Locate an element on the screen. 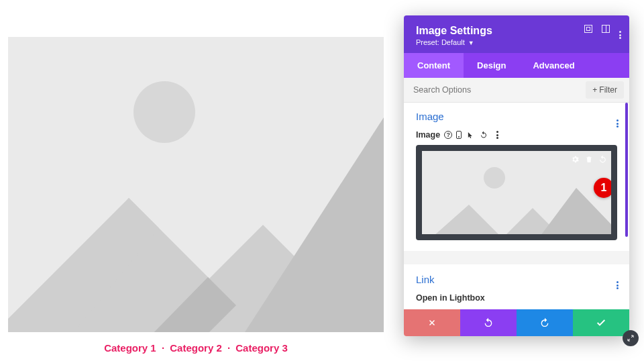 The height and width of the screenshot is (363, 644). category-links: Category 1 · Category 2 · Category 3 is located at coordinates (196, 348).